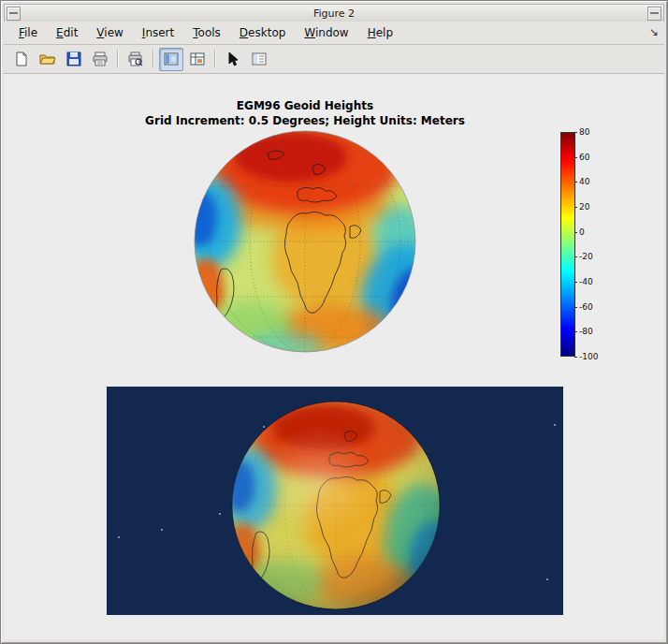 The width and height of the screenshot is (668, 644). What do you see at coordinates (305, 113) in the screenshot?
I see `plot-title: EGM96 Geoid Heights Grid Increment: 0.5 …` at bounding box center [305, 113].